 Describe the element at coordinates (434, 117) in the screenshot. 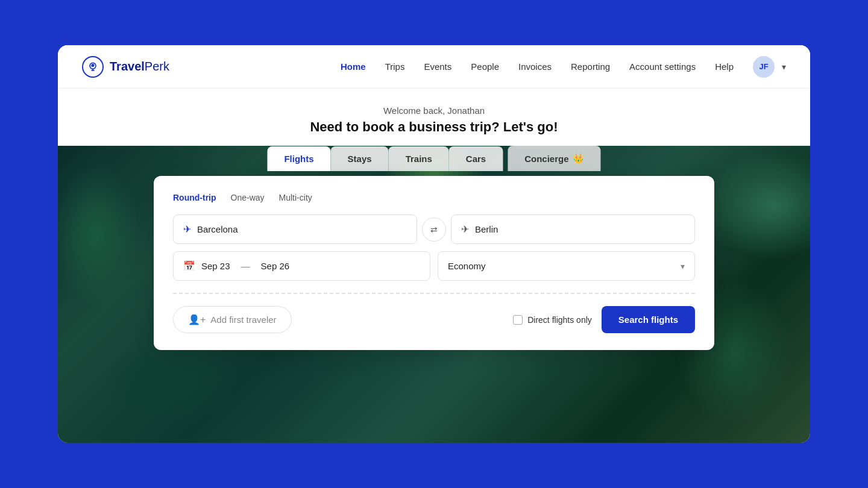

I see `welcome-section: Welcome back, Jonathan Need to book a bu…` at that location.